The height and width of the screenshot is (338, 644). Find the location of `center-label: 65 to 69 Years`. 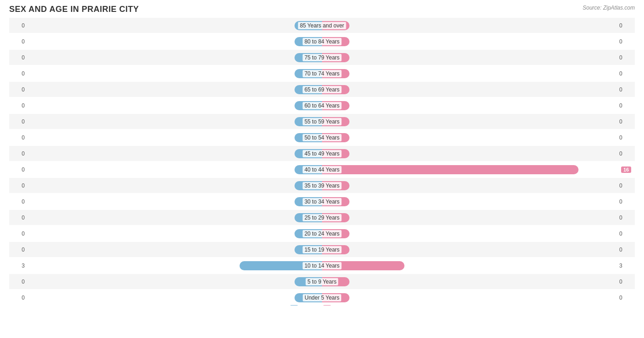

center-label: 65 to 69 Years is located at coordinates (322, 90).